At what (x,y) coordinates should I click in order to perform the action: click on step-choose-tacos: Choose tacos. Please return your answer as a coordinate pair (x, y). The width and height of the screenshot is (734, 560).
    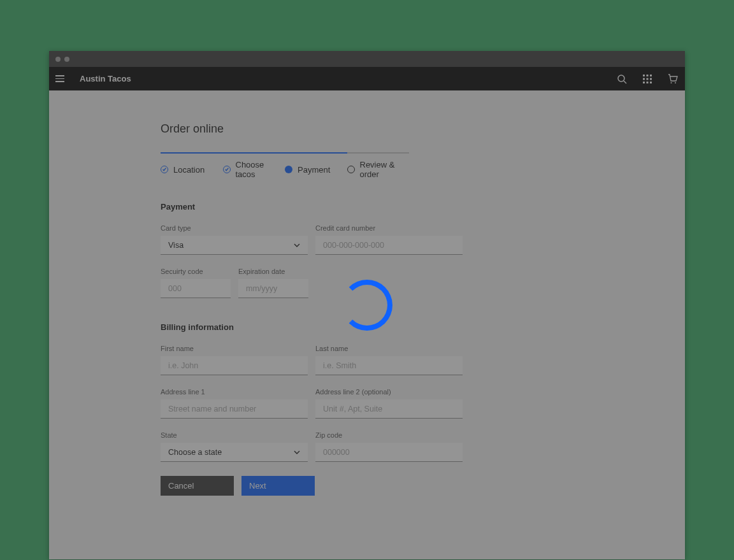
    Looking at the image, I should click on (254, 166).